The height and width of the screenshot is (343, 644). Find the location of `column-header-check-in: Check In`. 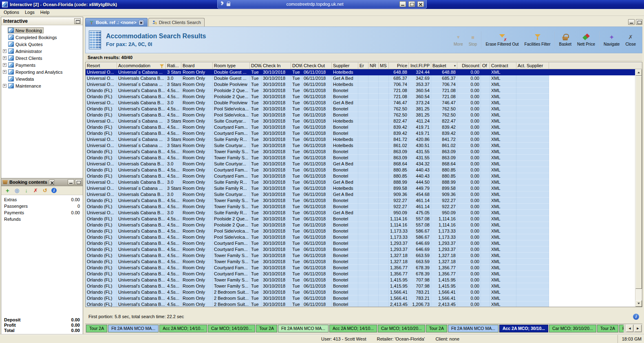

column-header-check-in: Check In is located at coordinates (276, 66).